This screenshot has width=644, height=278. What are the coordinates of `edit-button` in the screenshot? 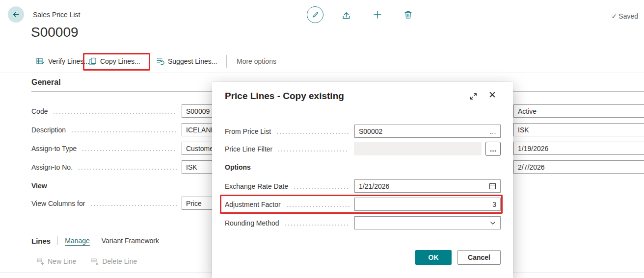 It's located at (315, 15).